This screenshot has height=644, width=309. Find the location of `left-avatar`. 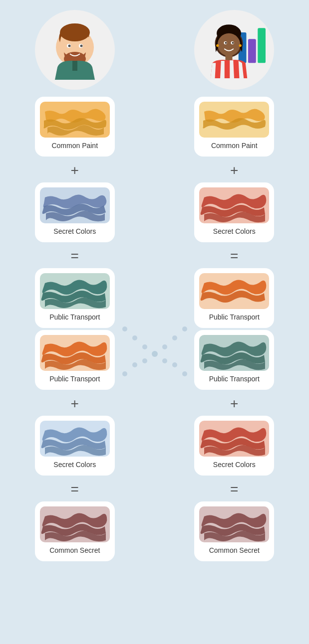

left-avatar is located at coordinates (75, 50).